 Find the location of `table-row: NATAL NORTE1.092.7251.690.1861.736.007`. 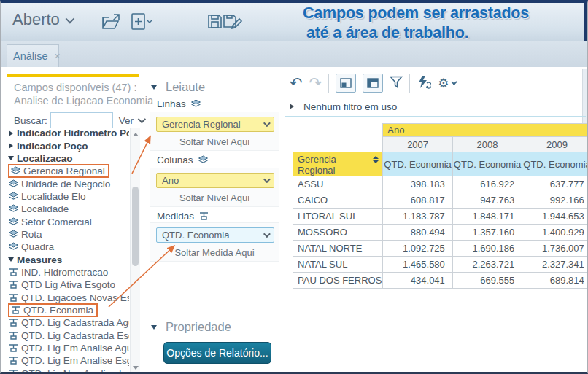

table-row: NATAL NORTE1.092.7251.690.1861.736.007 is located at coordinates (441, 249).